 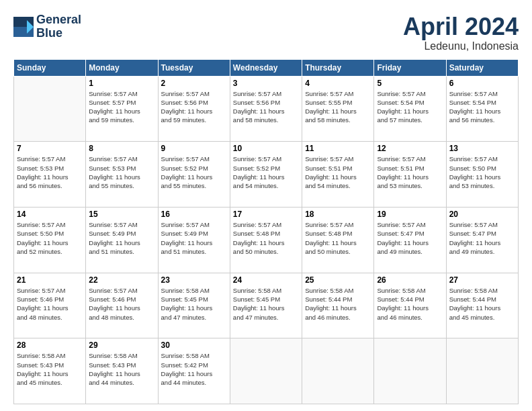 I want to click on calendar-cell: 1Sunrise: 5:57 AM Sunset: 5:57 PM Daylig…, so click(x=122, y=109).